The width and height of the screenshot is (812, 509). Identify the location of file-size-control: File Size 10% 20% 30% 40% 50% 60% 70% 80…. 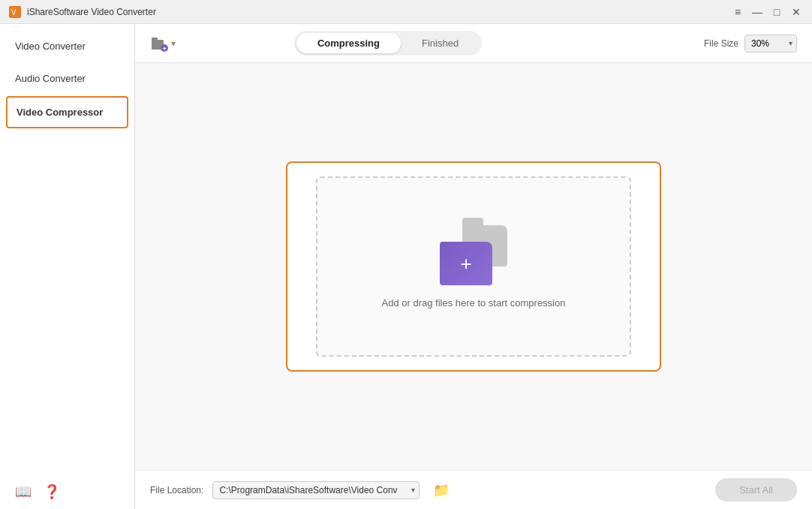
(750, 44).